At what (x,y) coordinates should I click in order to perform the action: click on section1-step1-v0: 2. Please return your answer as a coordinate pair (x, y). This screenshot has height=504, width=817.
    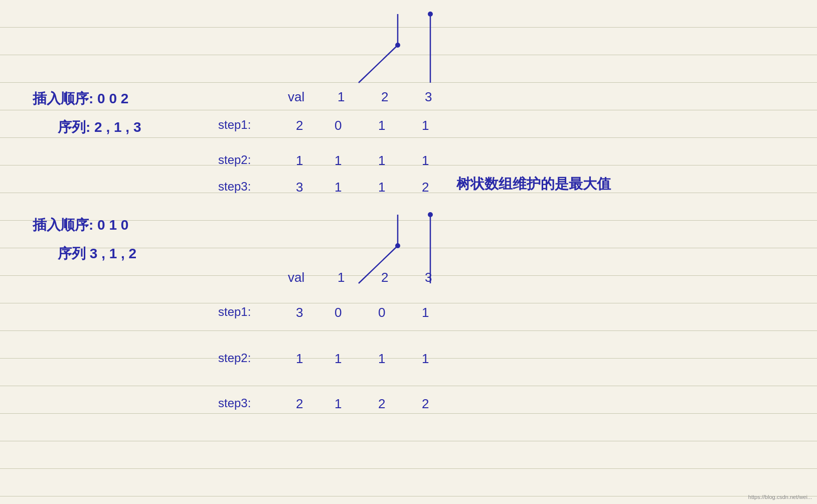
    Looking at the image, I should click on (299, 125).